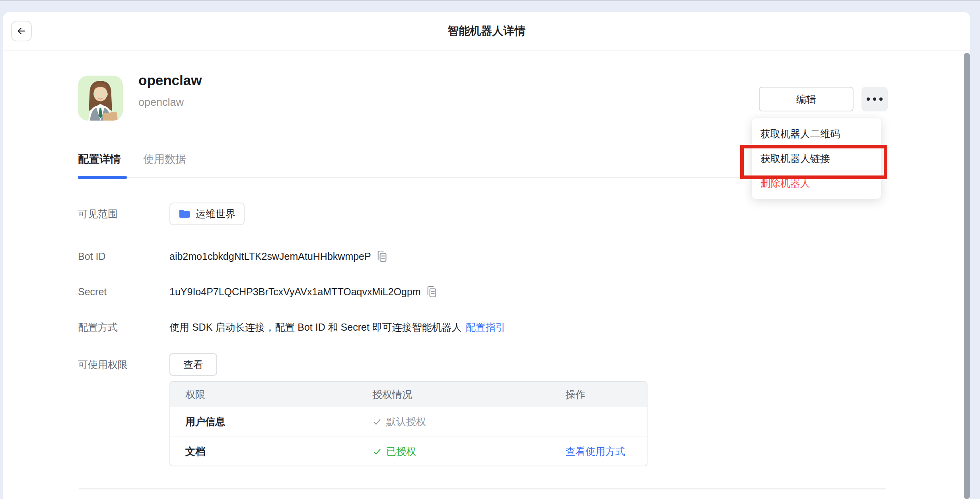  Describe the element at coordinates (124, 214) in the screenshot. I see `field-label: 可见范围` at that location.